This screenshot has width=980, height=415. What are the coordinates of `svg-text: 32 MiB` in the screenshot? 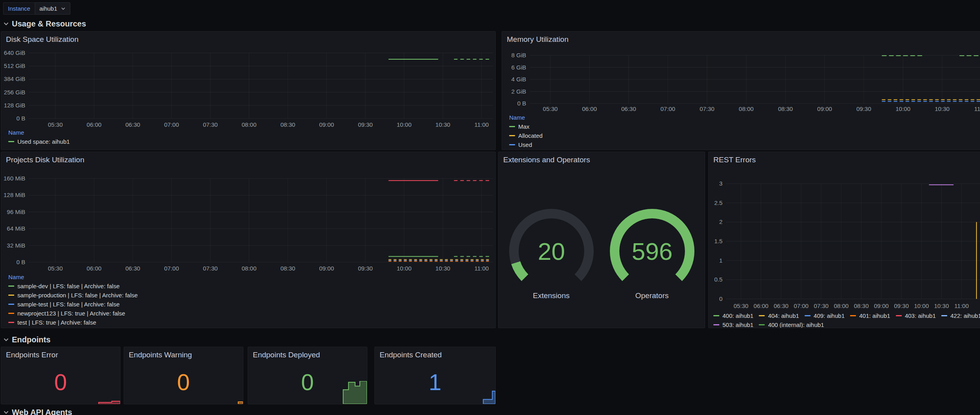 It's located at (16, 246).